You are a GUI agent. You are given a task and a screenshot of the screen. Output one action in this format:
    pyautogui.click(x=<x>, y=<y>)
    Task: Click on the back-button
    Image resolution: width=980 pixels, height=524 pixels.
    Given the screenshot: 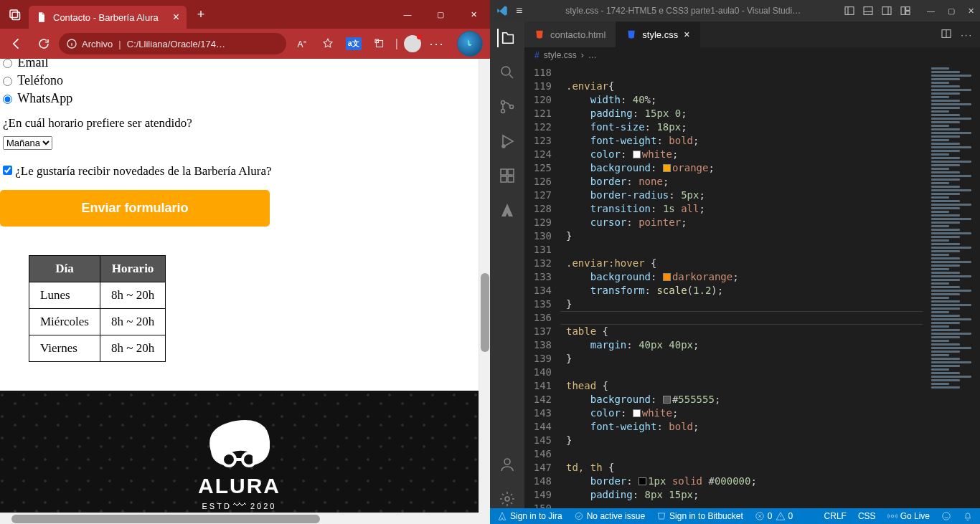 What is the action you would take?
    pyautogui.click(x=17, y=44)
    